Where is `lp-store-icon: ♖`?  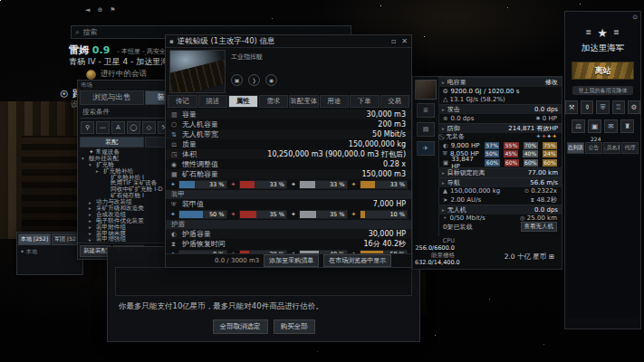 lp-store-icon: ♖ is located at coordinates (619, 107).